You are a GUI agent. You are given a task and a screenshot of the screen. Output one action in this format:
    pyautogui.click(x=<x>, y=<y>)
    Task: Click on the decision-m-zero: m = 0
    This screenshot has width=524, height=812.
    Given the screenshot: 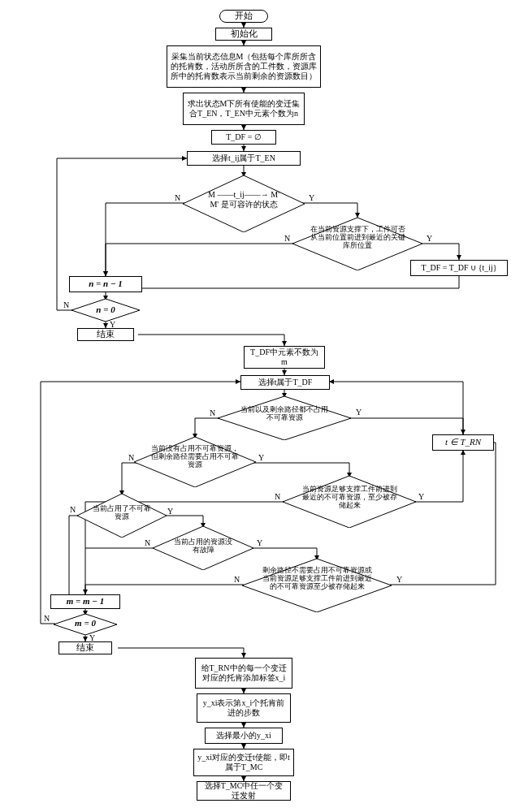 What is the action you would take?
    pyautogui.click(x=85, y=624)
    